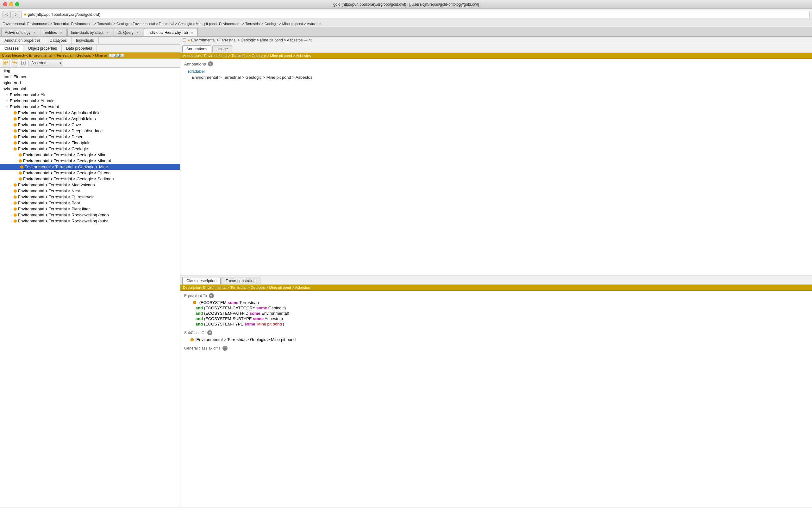 Image resolution: width=812 pixels, height=508 pixels. Describe the element at coordinates (90, 203) in the screenshot. I see `tree-item-env-ter-peat: − Environmental > Terrestrial > Peat` at that location.